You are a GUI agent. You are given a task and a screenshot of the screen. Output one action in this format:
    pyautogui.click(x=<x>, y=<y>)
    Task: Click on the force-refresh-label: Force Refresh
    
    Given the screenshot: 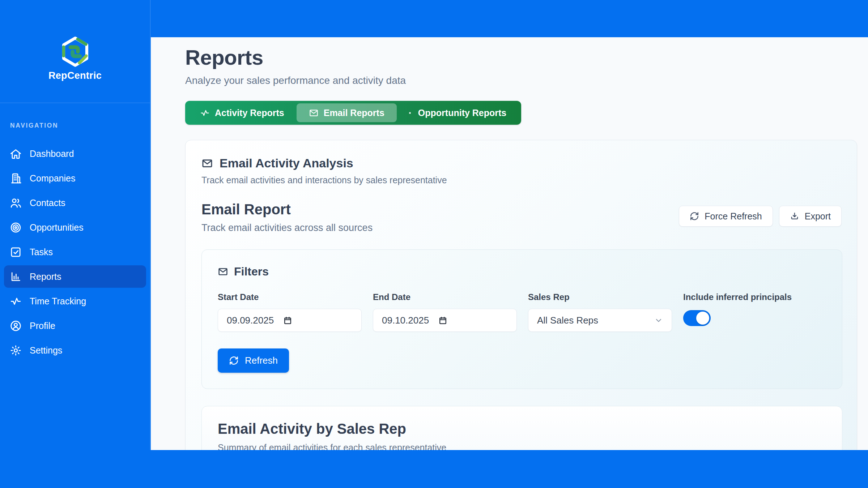 What is the action you would take?
    pyautogui.click(x=733, y=216)
    